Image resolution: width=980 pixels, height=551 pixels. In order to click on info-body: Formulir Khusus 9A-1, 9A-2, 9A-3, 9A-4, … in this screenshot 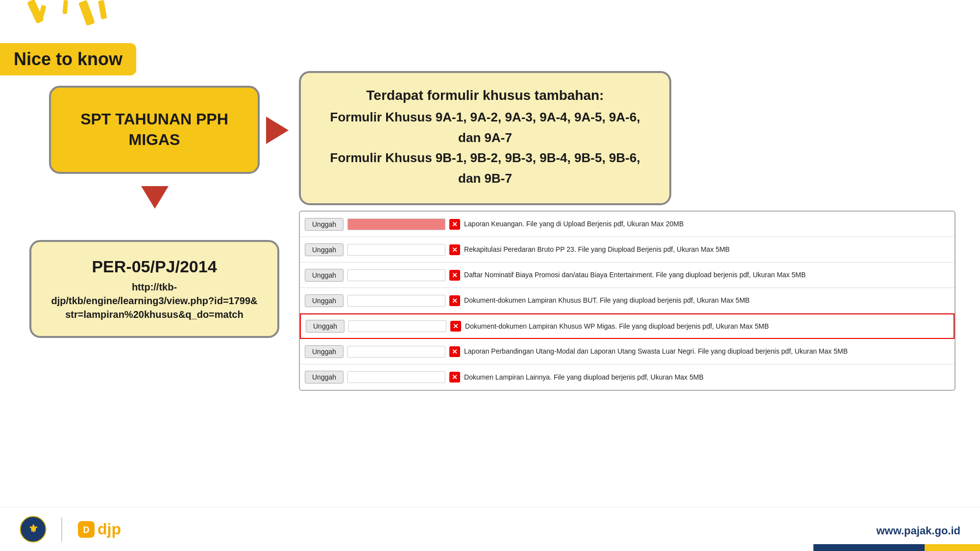, I will do `click(485, 148)`.